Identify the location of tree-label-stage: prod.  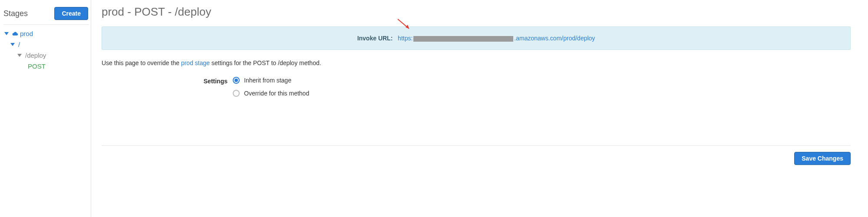
(26, 34).